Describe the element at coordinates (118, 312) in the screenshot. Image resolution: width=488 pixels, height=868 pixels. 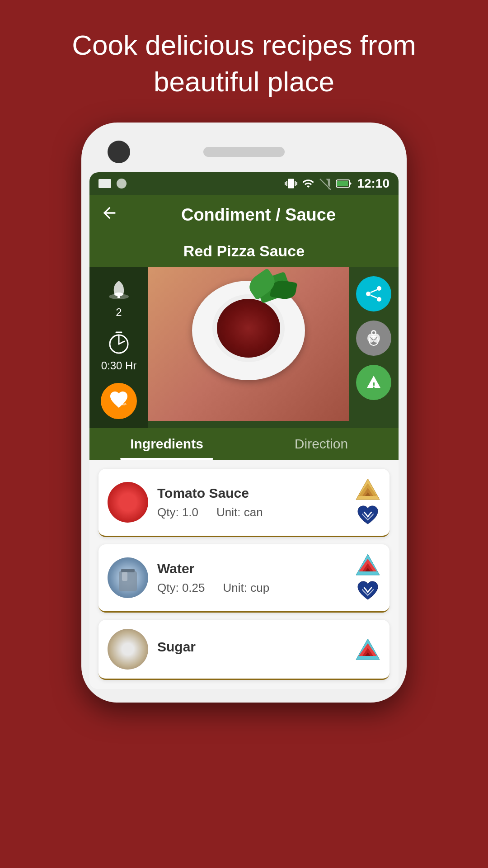
I see `servings-value: 2` at that location.